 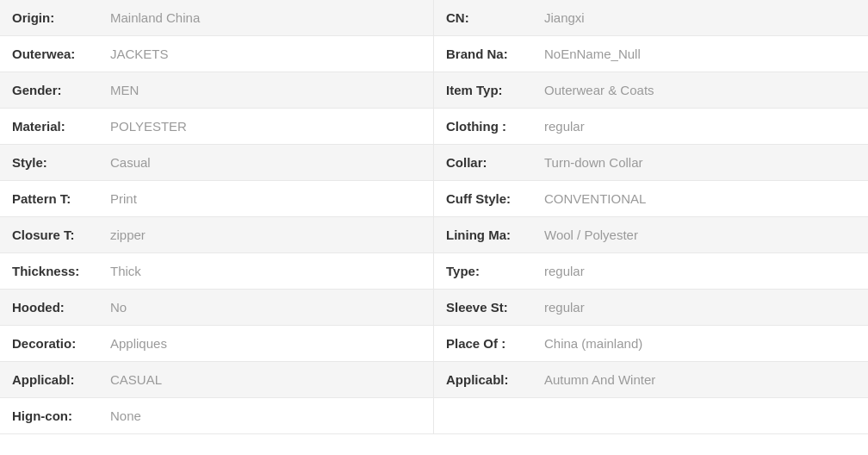 I want to click on left-cell: Applicabl:CASUAL, so click(x=217, y=379).